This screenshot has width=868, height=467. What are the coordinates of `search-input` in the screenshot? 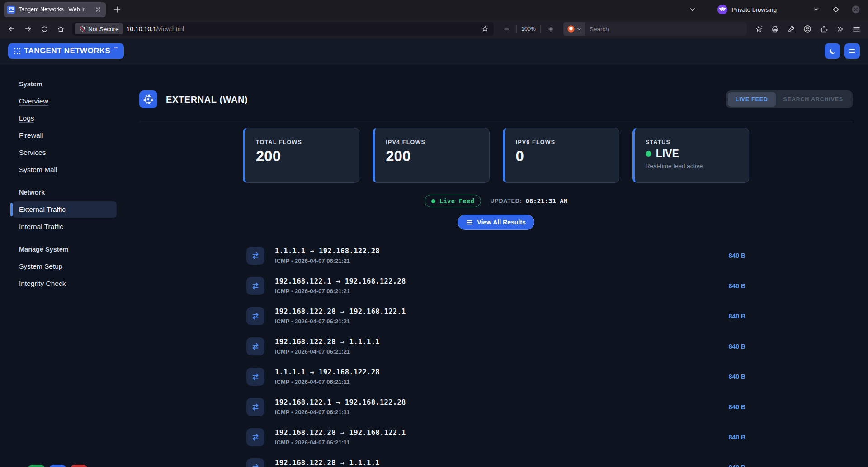 It's located at (666, 29).